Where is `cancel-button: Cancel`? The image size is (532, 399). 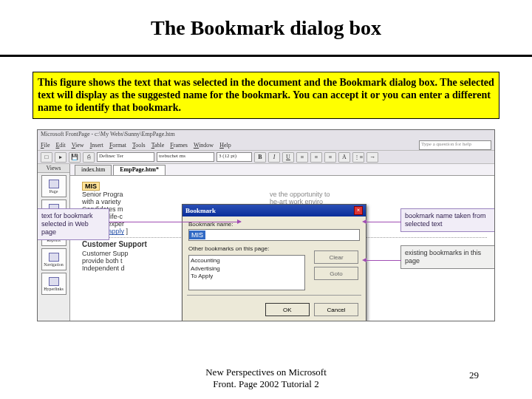 cancel-button: Cancel is located at coordinates (336, 310).